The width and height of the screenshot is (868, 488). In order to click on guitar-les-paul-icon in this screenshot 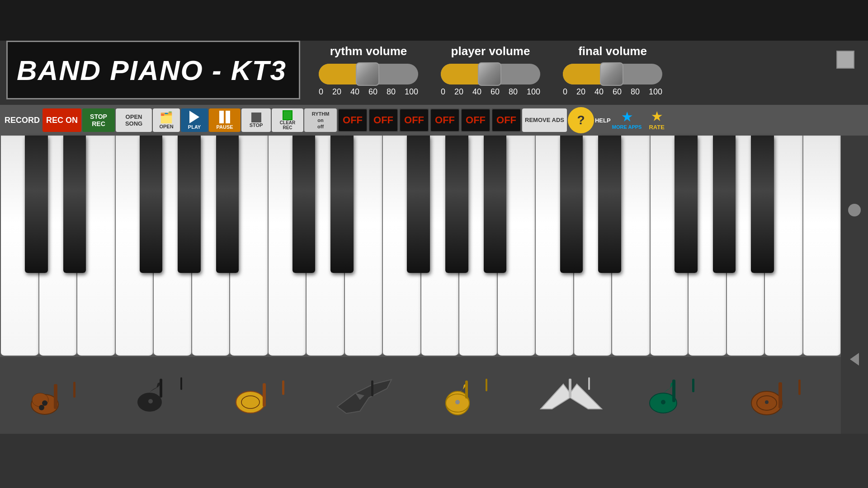, I will do `click(61, 395)`.